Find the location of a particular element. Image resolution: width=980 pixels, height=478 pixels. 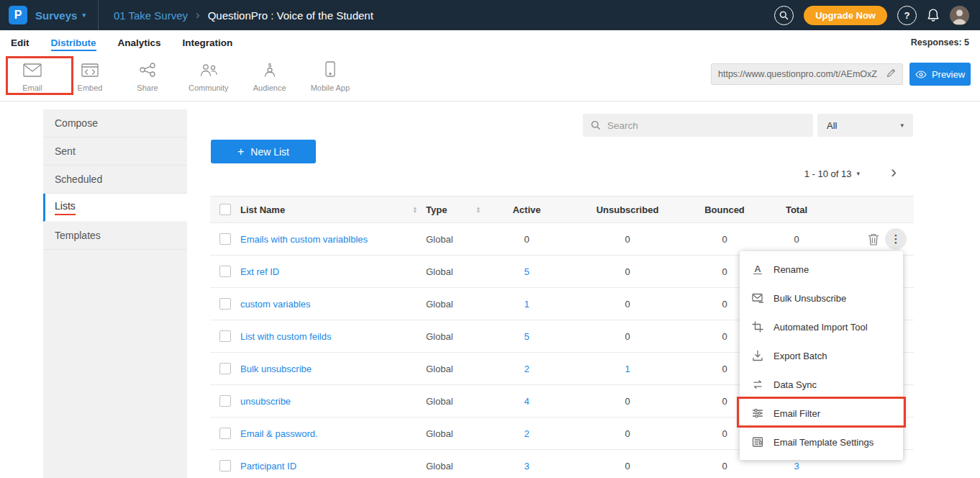

breadcrumb: 01 Take Survey › QuestionPro : Voice of … is located at coordinates (243, 15).